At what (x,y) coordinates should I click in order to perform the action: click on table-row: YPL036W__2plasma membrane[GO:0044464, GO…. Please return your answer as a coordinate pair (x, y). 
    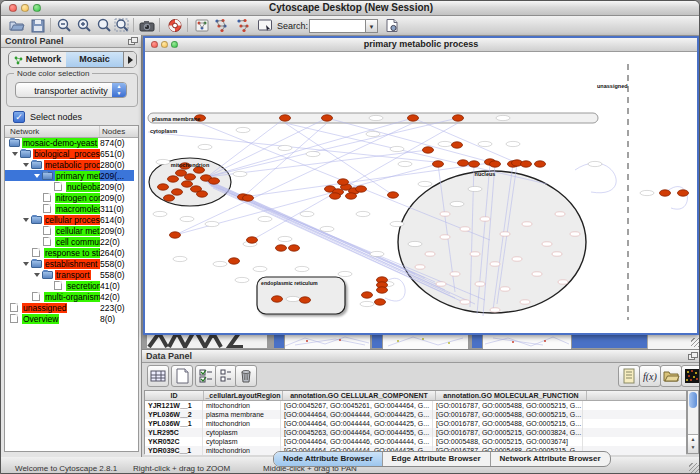
    Looking at the image, I should click on (416, 414).